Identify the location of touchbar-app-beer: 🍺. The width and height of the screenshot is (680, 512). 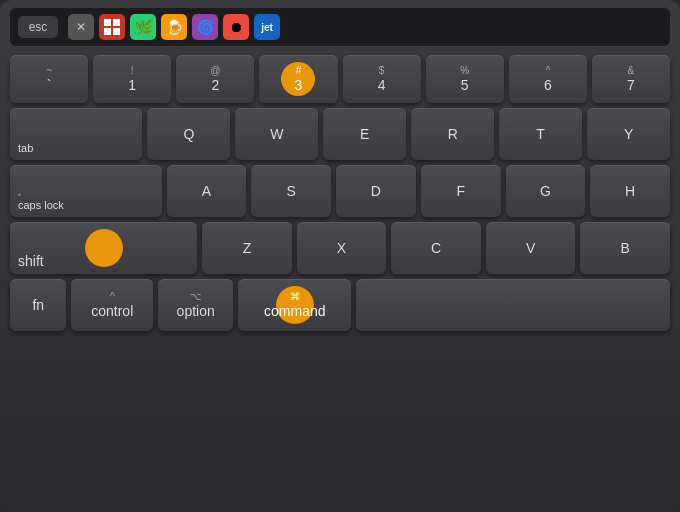
(174, 27).